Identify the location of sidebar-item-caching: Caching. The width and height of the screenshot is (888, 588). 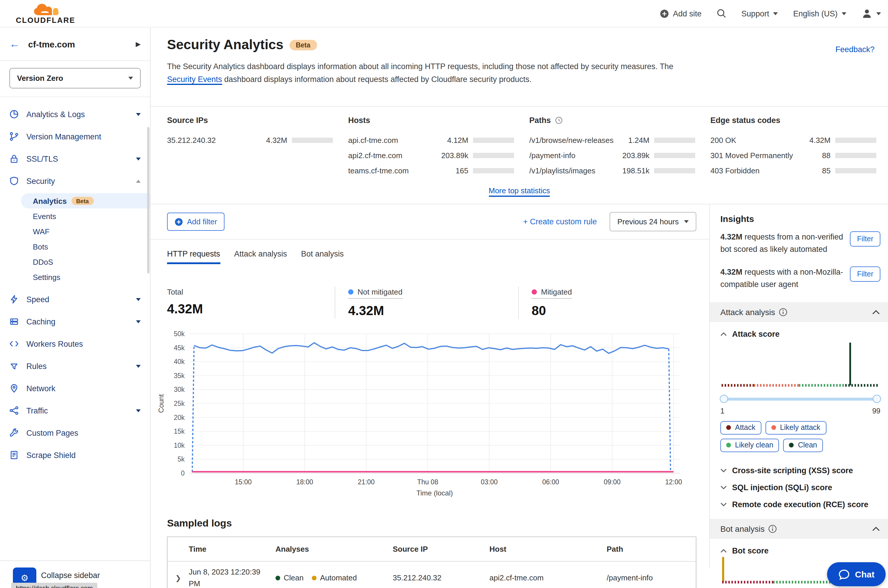
(75, 322).